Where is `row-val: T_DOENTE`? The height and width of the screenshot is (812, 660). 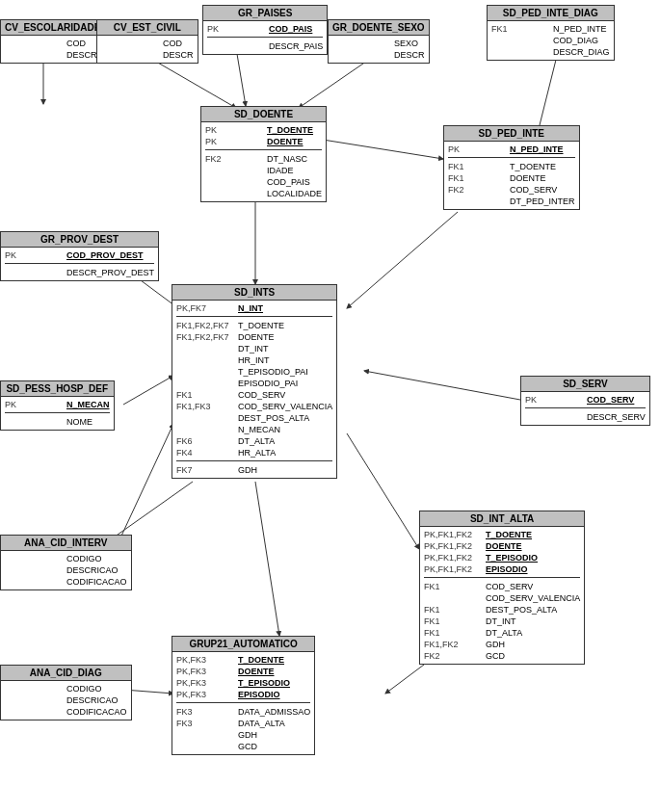
row-val: T_DOENTE is located at coordinates (261, 660).